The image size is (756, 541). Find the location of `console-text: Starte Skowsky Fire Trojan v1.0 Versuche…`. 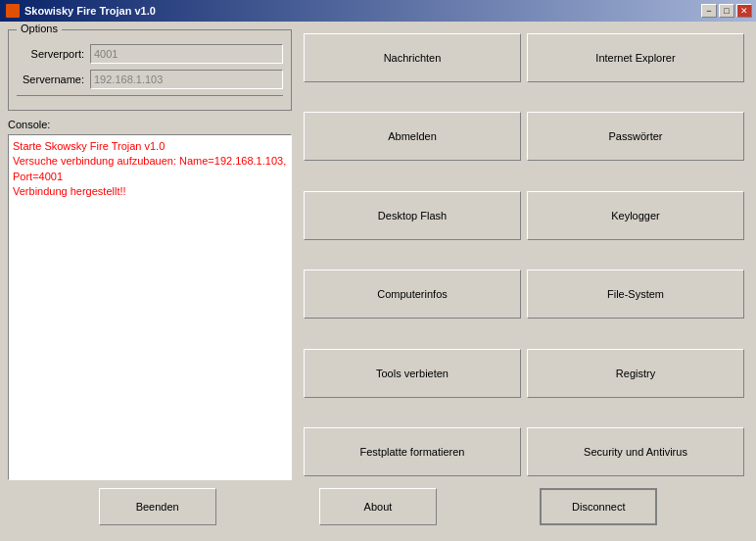

console-text: Starte Skowsky Fire Trojan v1.0 Versuche… is located at coordinates (150, 170).